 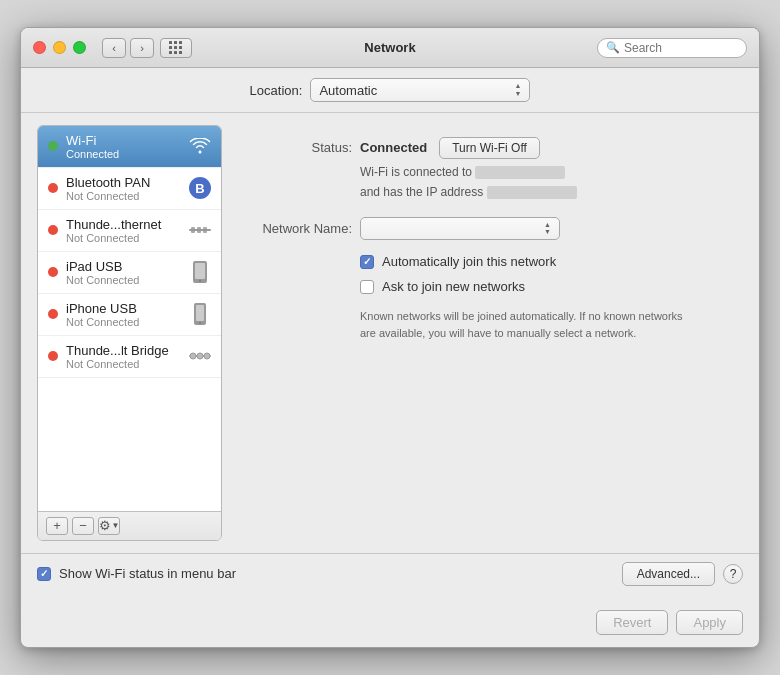 What do you see at coordinates (488, 228) in the screenshot?
I see `network-name-row: Network Name: ▲ ▼` at bounding box center [488, 228].